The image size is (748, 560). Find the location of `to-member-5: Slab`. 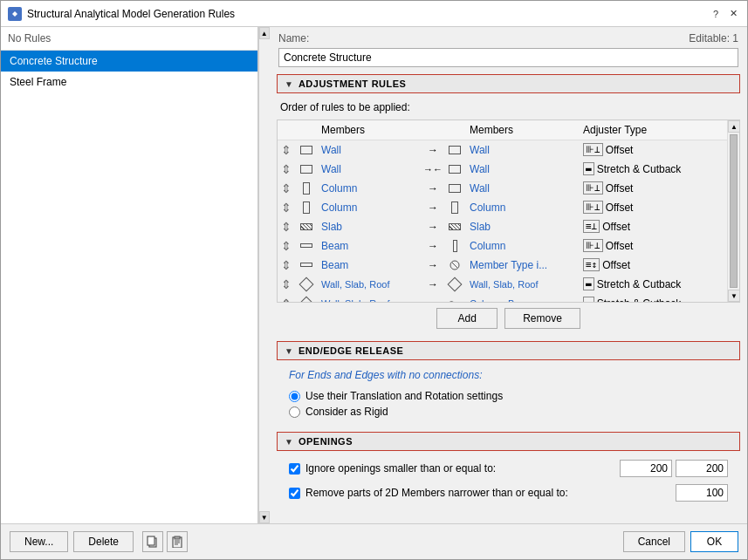

to-member-5: Slab is located at coordinates (523, 227).